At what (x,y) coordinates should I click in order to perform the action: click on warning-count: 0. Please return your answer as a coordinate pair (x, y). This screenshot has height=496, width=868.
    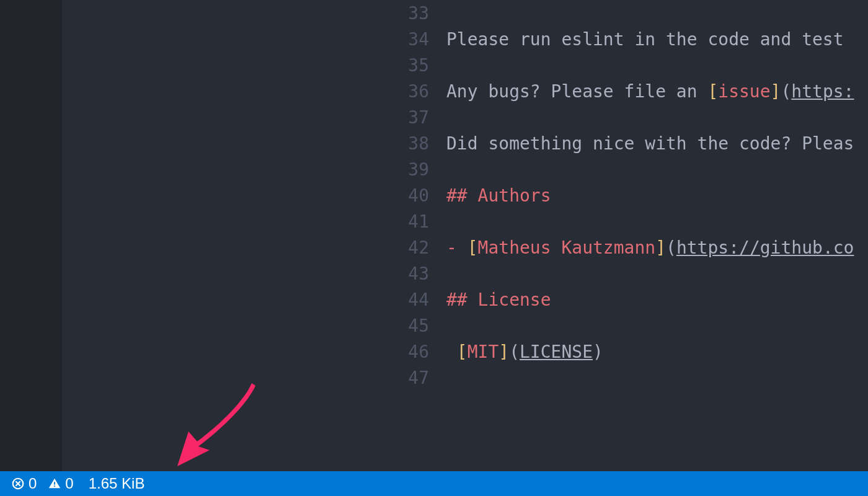
    Looking at the image, I should click on (69, 484).